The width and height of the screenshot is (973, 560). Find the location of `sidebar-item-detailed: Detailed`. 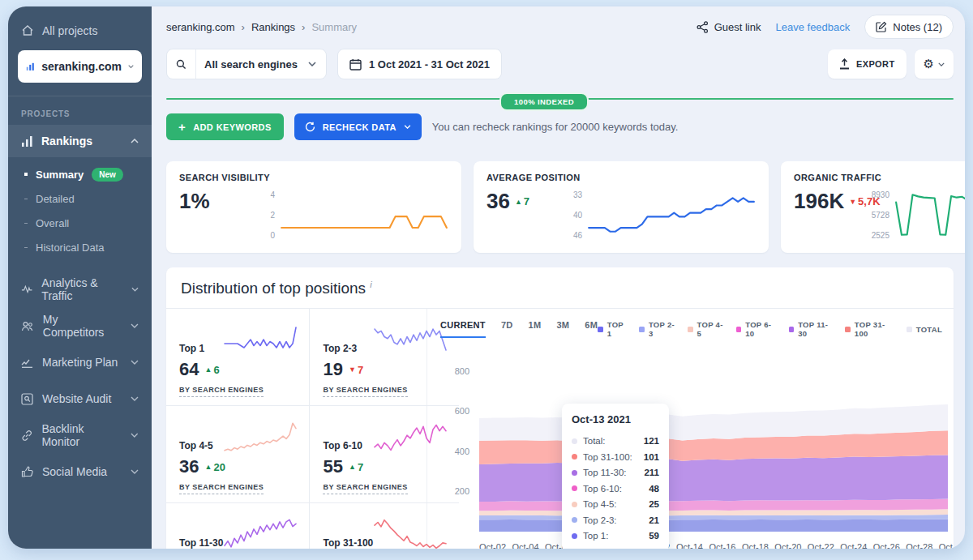

sidebar-item-detailed: Detailed is located at coordinates (79, 199).